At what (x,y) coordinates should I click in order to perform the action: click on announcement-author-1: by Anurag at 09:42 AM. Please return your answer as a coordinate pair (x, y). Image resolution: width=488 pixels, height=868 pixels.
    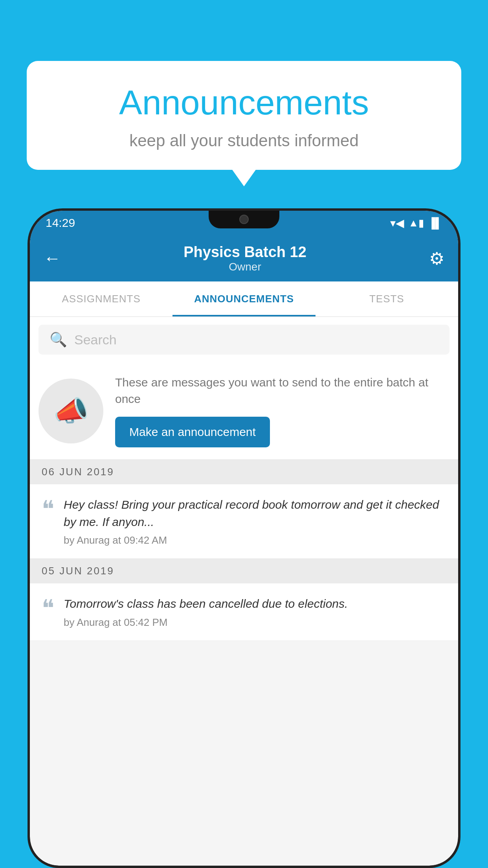
    Looking at the image, I should click on (255, 540).